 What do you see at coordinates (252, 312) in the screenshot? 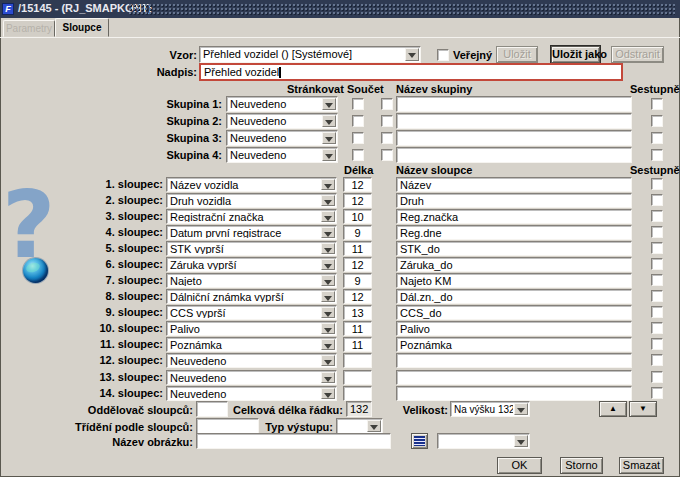
I see `column-select: CCS vyprší` at bounding box center [252, 312].